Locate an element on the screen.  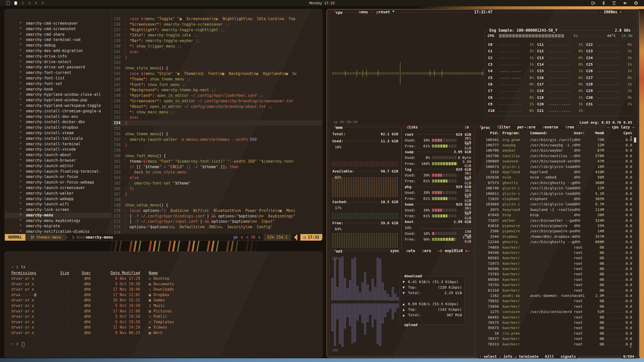
process-row: 95673kworker/root0B..........0.0 is located at coordinates (555, 328).